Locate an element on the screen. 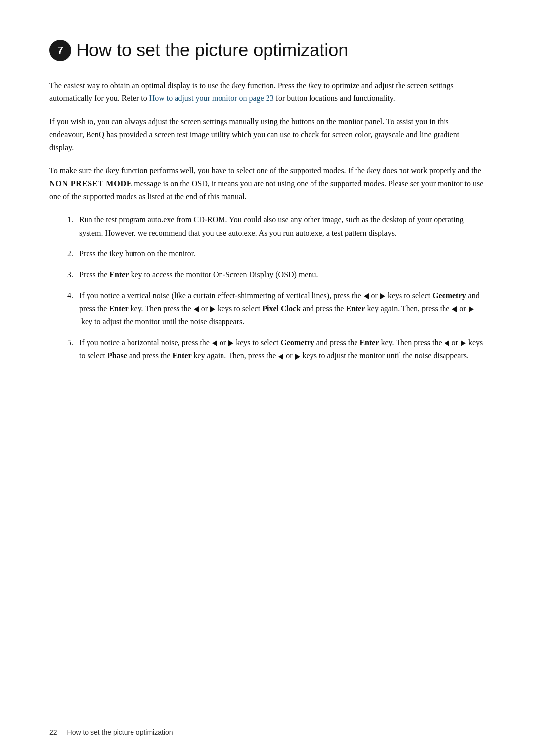 The width and height of the screenshot is (534, 756). list-item-5: 5. If you notice a horizontal noise, pre… is located at coordinates (267, 349).